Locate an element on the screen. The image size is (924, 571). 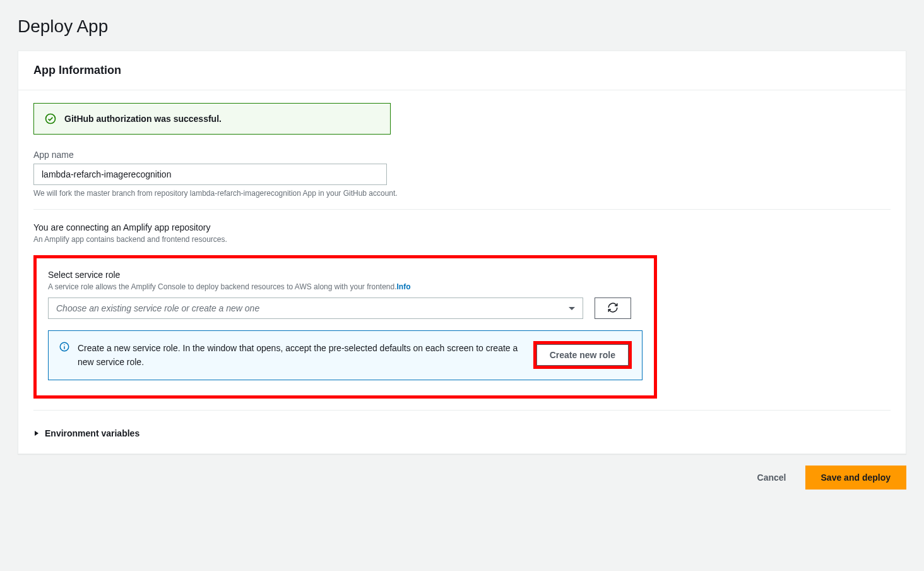
caret-right-icon is located at coordinates (37, 433).